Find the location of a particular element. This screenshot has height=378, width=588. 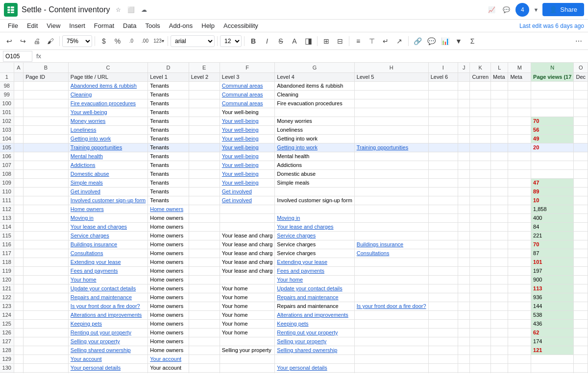

link-115-2: Service charges is located at coordinates (90, 236).